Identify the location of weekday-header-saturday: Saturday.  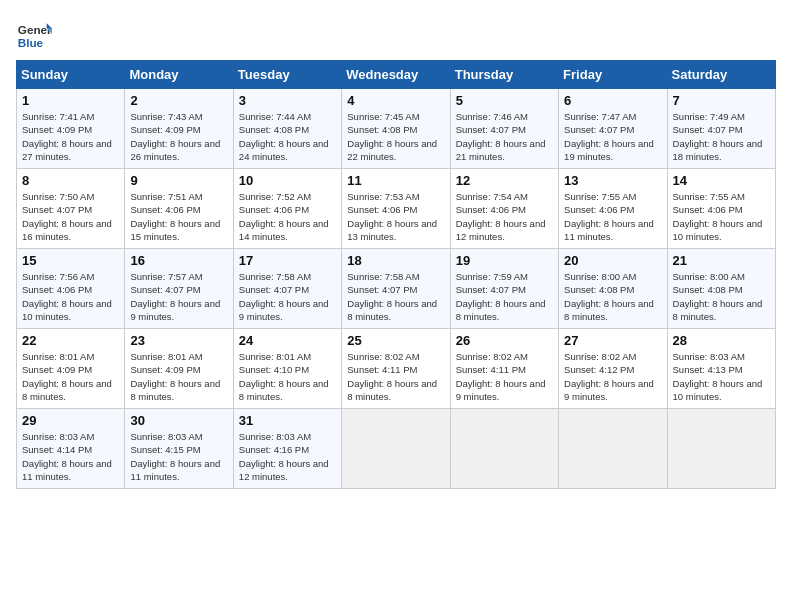
(721, 75).